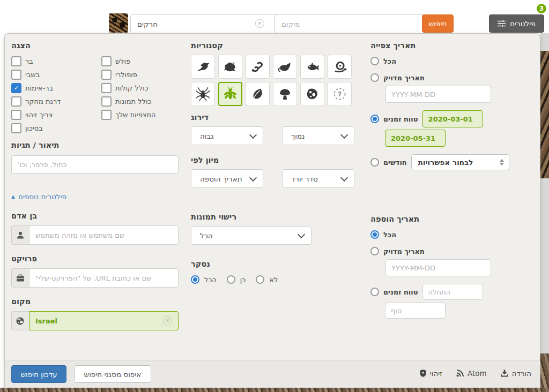 Image resolution: width=549 pixels, height=392 pixels. I want to click on months-select: לבחור אפשרויות, so click(460, 162).